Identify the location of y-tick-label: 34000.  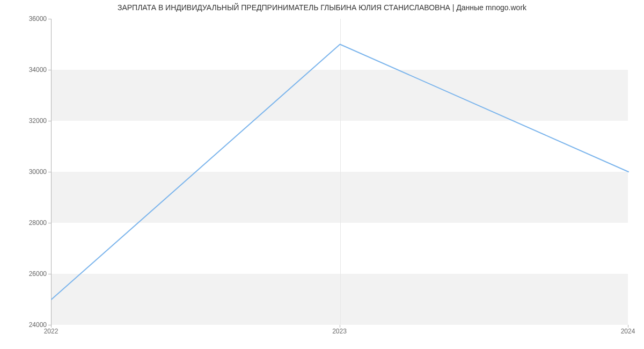
(31, 70).